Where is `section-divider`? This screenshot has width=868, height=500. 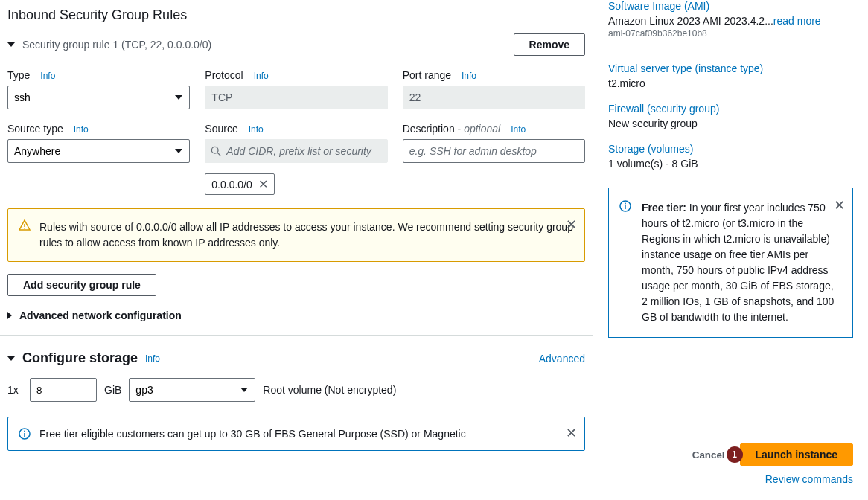 section-divider is located at coordinates (296, 335).